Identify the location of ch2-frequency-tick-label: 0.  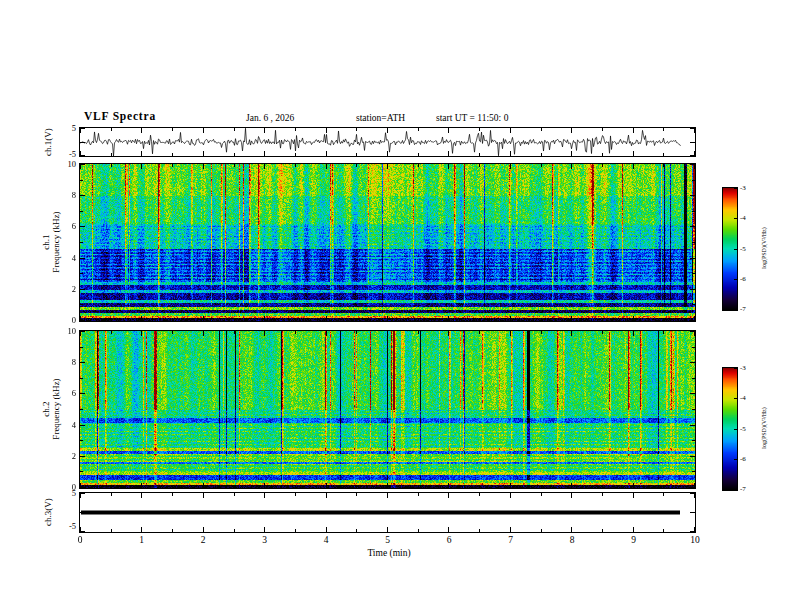
(68, 487).